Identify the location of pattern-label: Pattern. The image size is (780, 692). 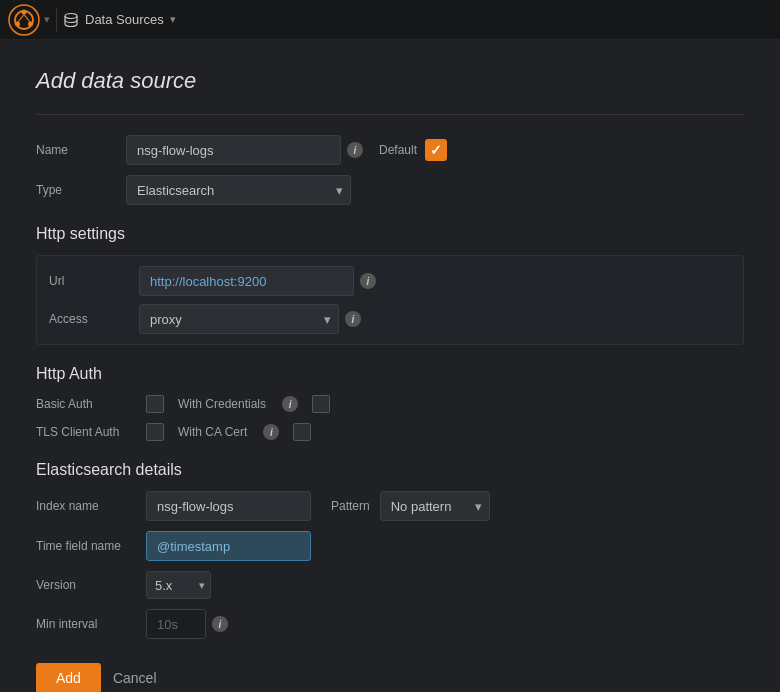
(350, 506).